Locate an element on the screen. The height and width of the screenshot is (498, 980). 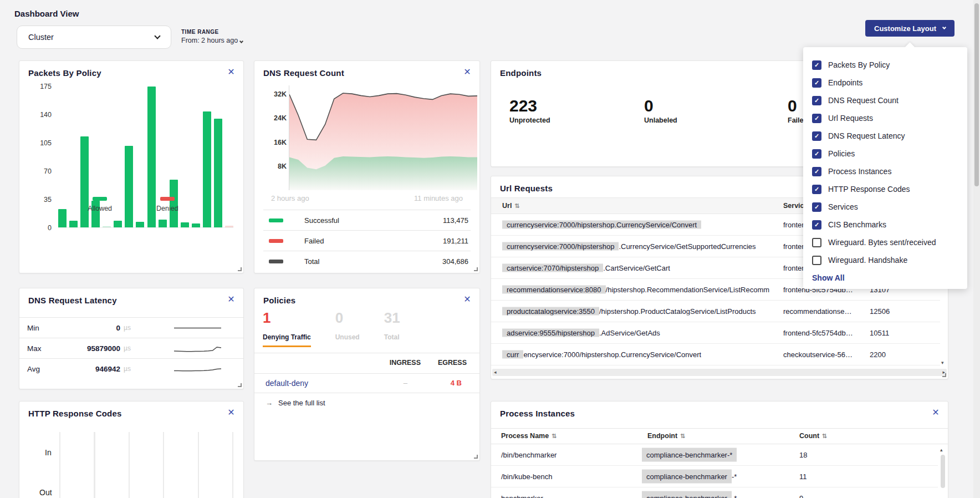
scroll-left-icon is located at coordinates (496, 373).